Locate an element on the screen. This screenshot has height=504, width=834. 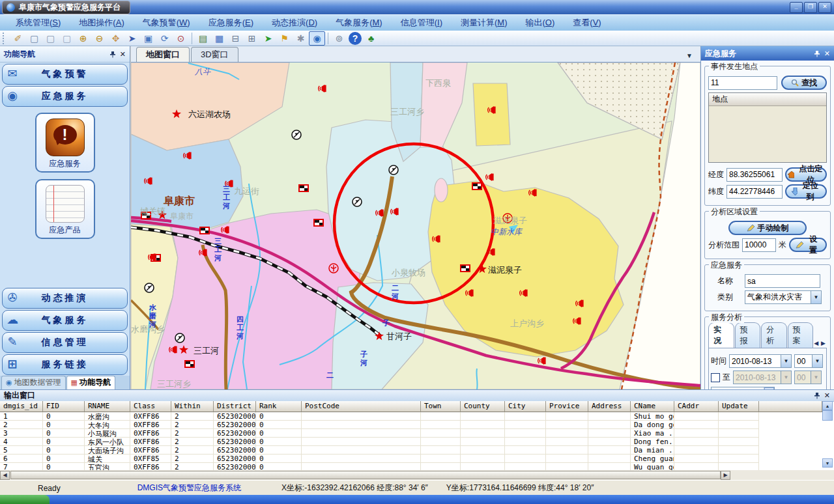
table-row: 40东风一小队0XFF8626523020000Dong fen... is located at coordinates (411, 441).